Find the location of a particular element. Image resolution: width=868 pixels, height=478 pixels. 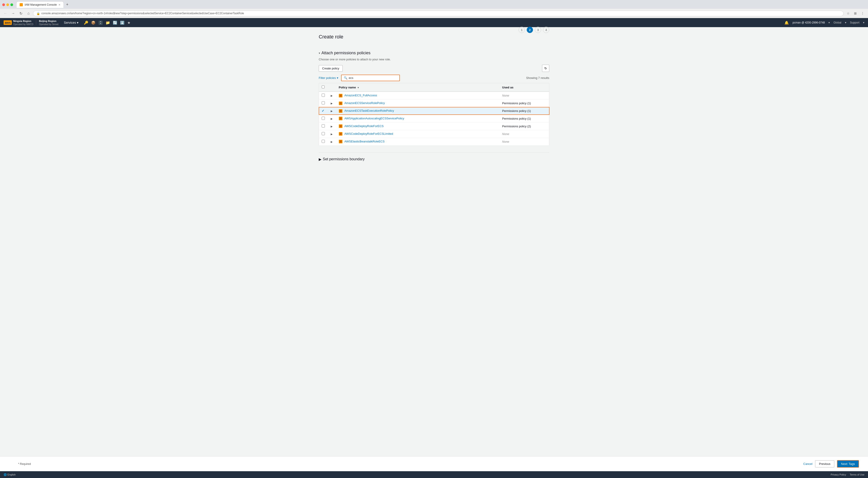

minimize-button is located at coordinates (8, 5).